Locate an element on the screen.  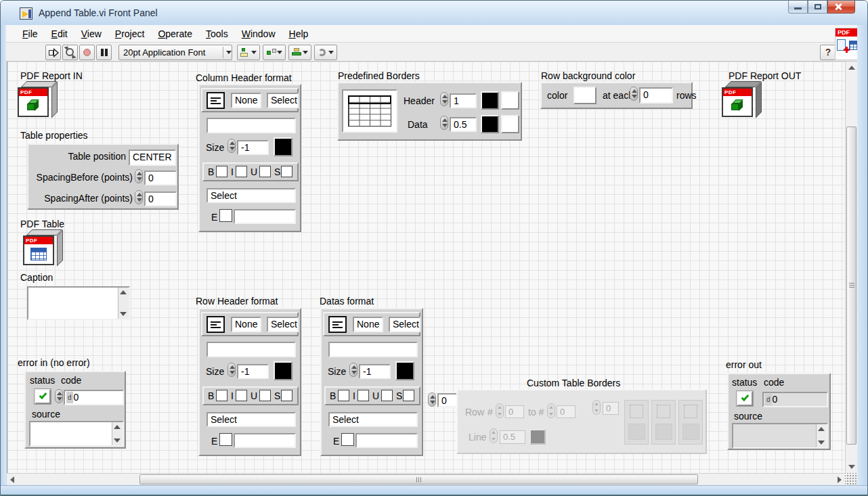
resize-grip is located at coordinates (851, 479).